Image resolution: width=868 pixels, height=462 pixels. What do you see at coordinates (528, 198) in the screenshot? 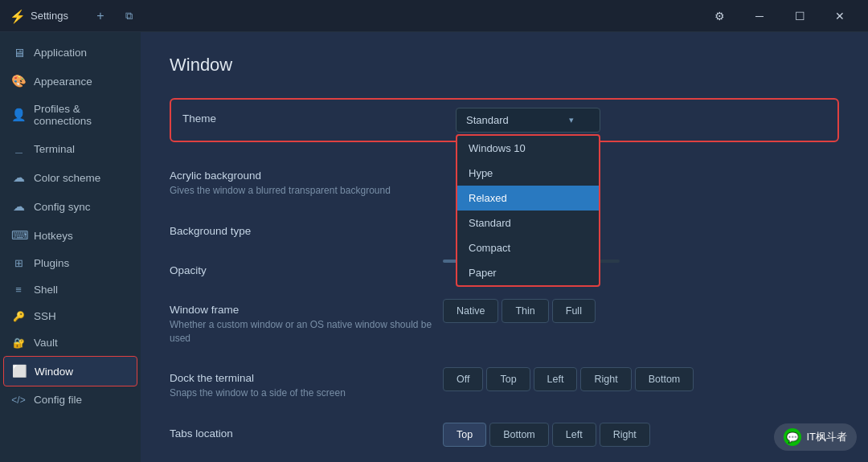
I see `dropdown-item-relaxed: Relaxed` at bounding box center [528, 198].